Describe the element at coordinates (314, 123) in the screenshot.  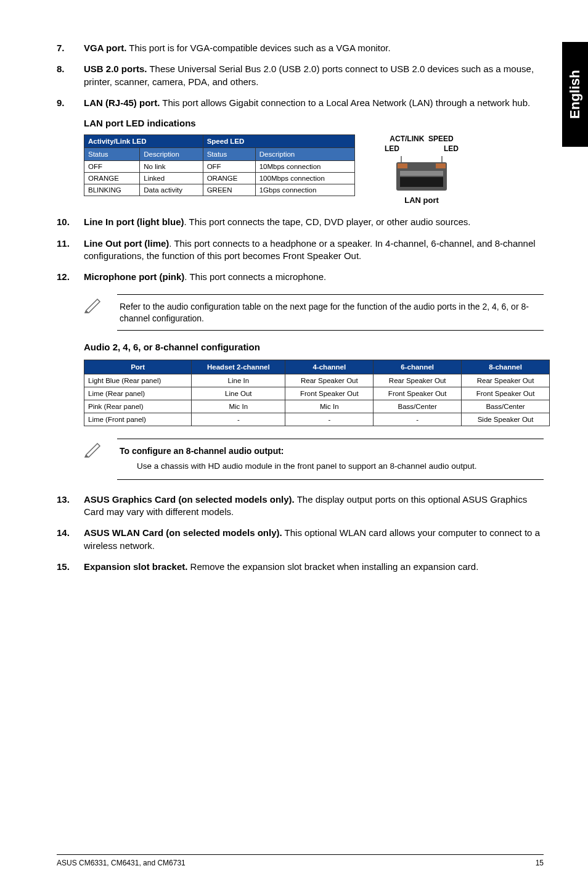
I see `led-title: LAN port LED indications` at that location.